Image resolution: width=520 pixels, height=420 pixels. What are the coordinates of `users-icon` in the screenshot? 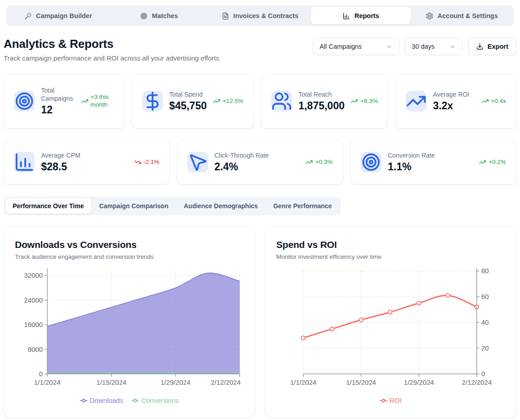 It's located at (282, 101).